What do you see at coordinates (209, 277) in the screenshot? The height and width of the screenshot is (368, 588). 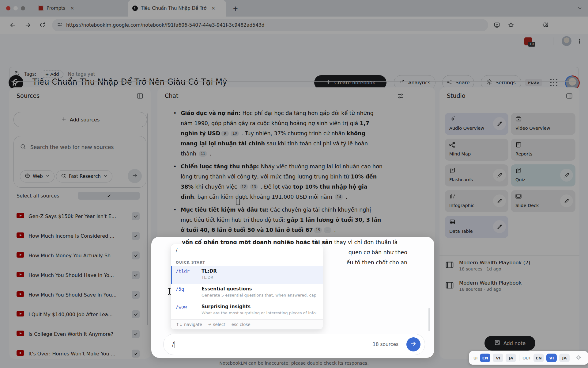 I see `command-description: TL;DR` at bounding box center [209, 277].